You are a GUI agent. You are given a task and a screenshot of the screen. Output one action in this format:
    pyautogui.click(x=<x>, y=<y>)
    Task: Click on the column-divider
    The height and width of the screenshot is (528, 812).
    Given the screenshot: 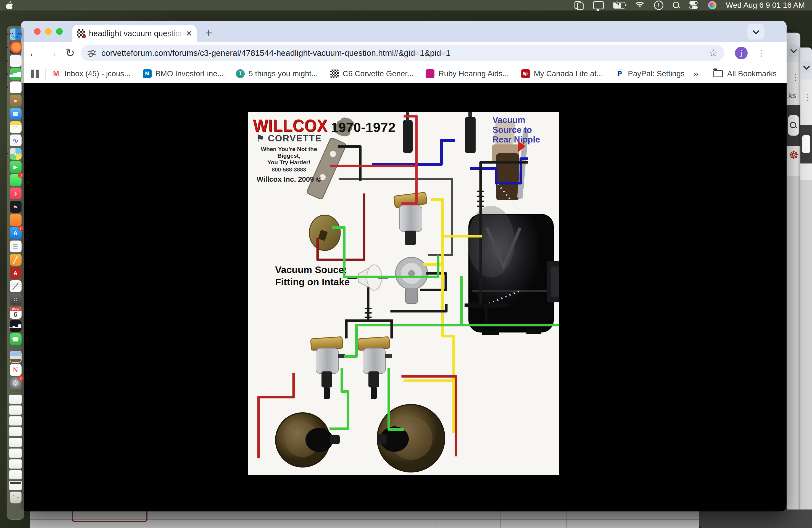 What is the action you would take?
    pyautogui.click(x=306, y=520)
    